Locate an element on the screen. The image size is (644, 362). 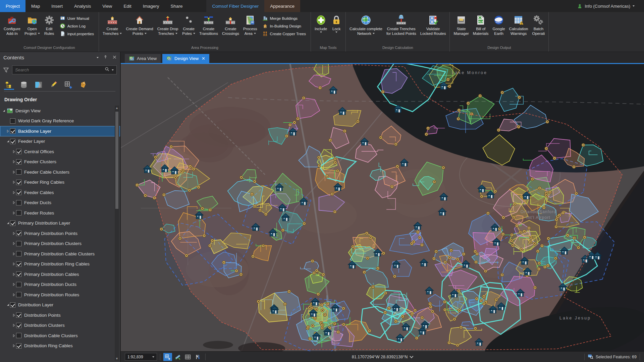
merge-buildings-button: Merge Buildings is located at coordinates (284, 18).